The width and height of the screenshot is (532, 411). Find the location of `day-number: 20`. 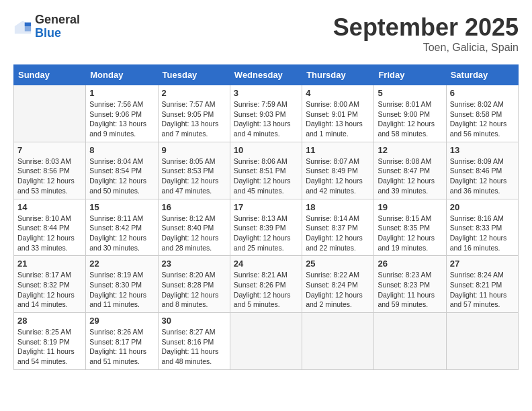

day-number: 20 is located at coordinates (482, 207).